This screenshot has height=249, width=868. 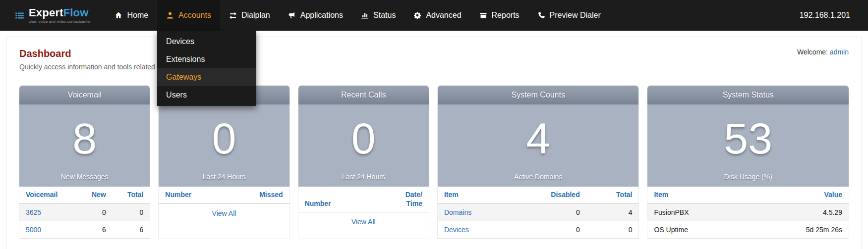 What do you see at coordinates (434, 15) in the screenshot?
I see `top-navbar: ExpertFlow chat, voice and video contact…` at bounding box center [434, 15].